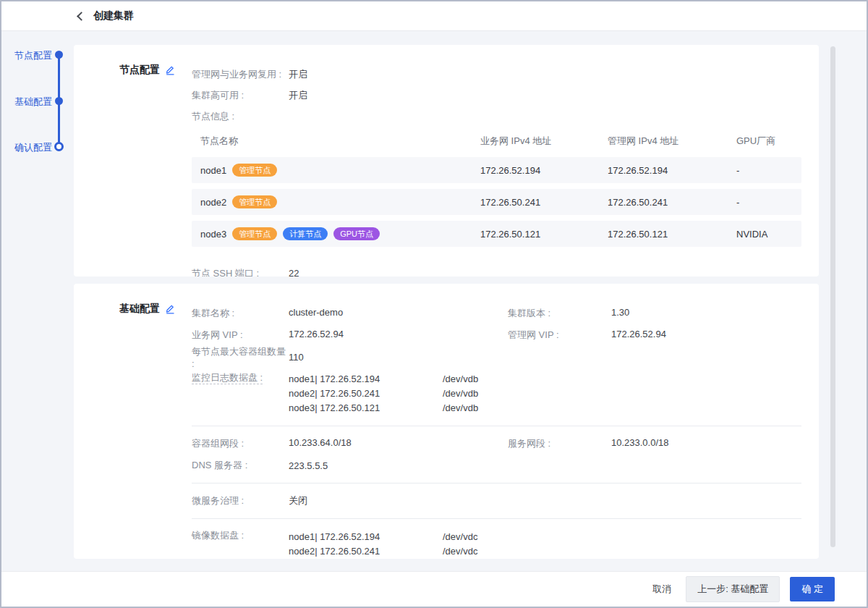  What do you see at coordinates (496, 357) in the screenshot?
I see `field-max-pods: 每节点最大容器组数量 : 110` at bounding box center [496, 357].